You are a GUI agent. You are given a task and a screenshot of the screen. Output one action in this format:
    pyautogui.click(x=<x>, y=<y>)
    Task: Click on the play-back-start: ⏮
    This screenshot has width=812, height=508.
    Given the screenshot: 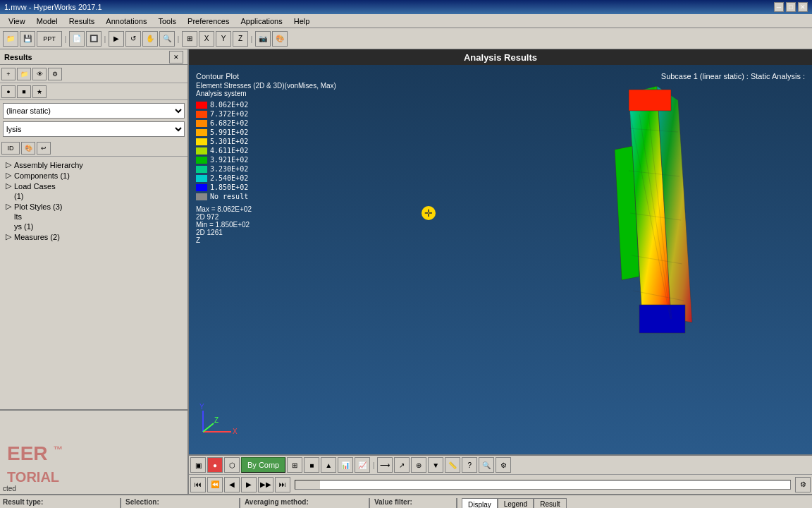 What is the action you would take?
    pyautogui.click(x=198, y=485)
    